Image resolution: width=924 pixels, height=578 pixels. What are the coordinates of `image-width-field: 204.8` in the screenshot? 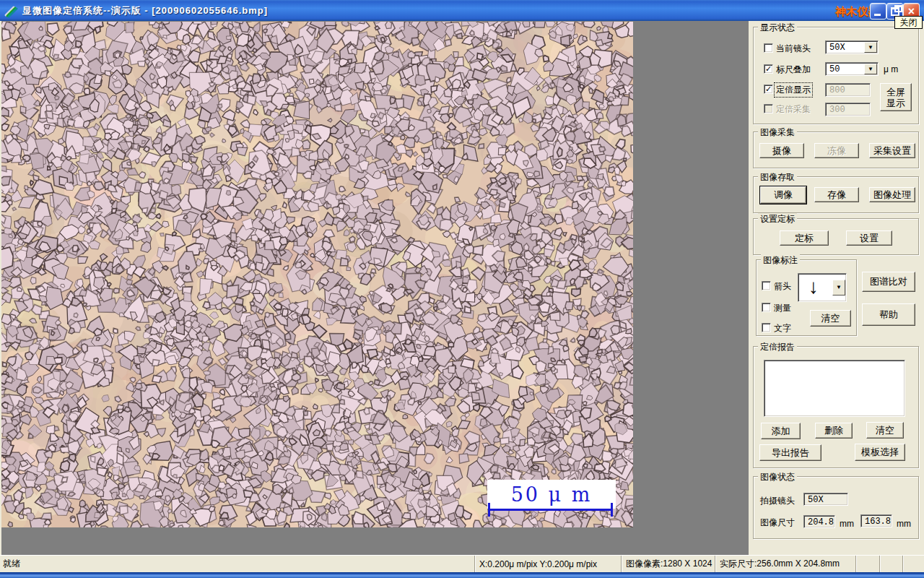 It's located at (819, 522).